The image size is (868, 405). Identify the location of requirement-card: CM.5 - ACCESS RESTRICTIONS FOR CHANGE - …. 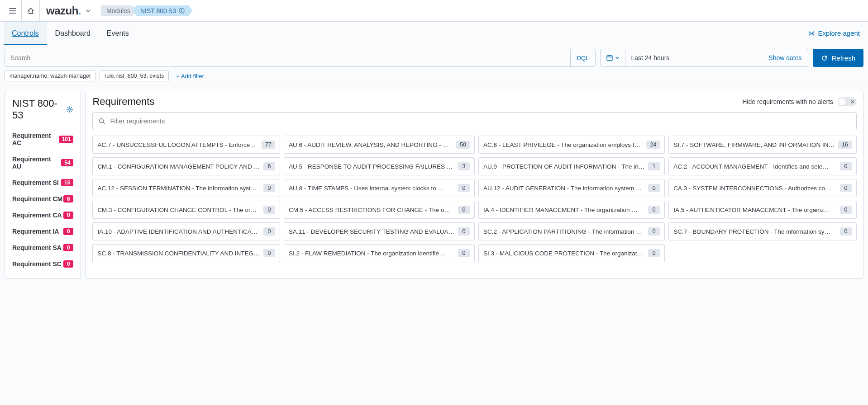
(379, 210).